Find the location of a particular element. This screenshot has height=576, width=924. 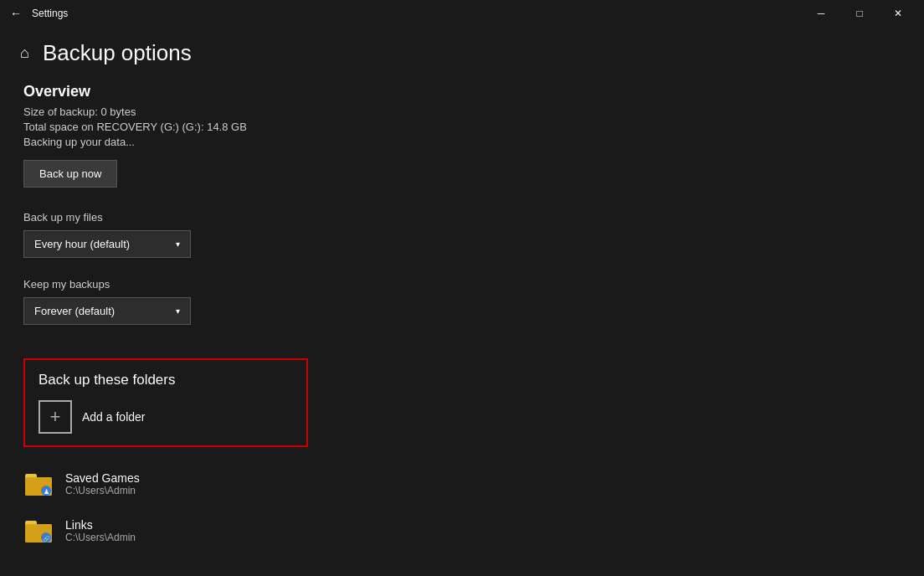

total-space: Total space on RECOVERY (G:) (G:): 14.8 … is located at coordinates (462, 127).